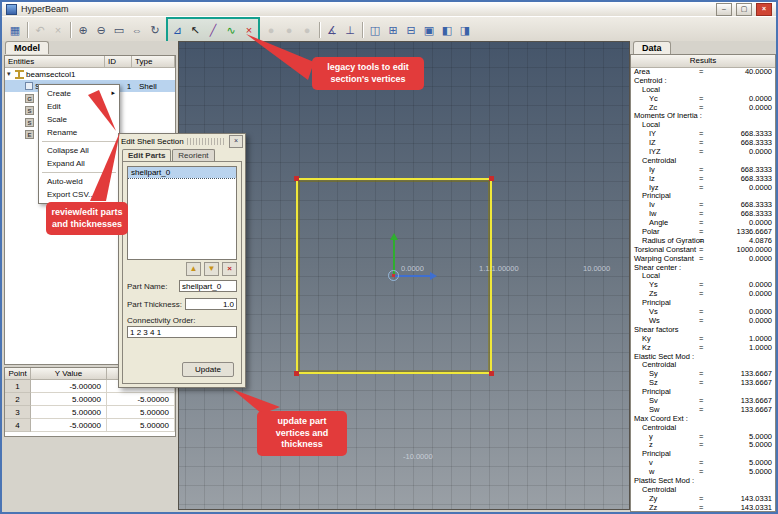 The image size is (778, 514). I want to click on minimize-button: –, so click(724, 10).